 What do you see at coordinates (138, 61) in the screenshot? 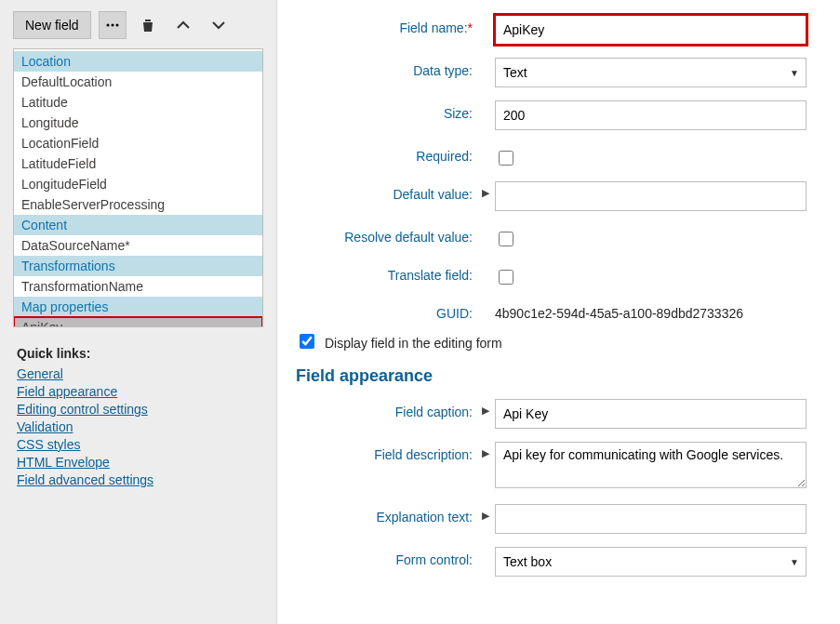
I see `field-list-item: Location` at bounding box center [138, 61].